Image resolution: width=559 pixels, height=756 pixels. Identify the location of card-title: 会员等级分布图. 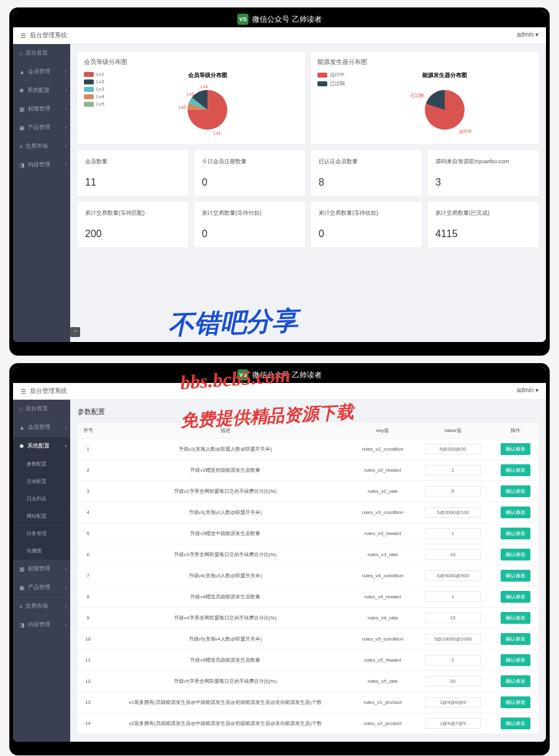
(191, 62).